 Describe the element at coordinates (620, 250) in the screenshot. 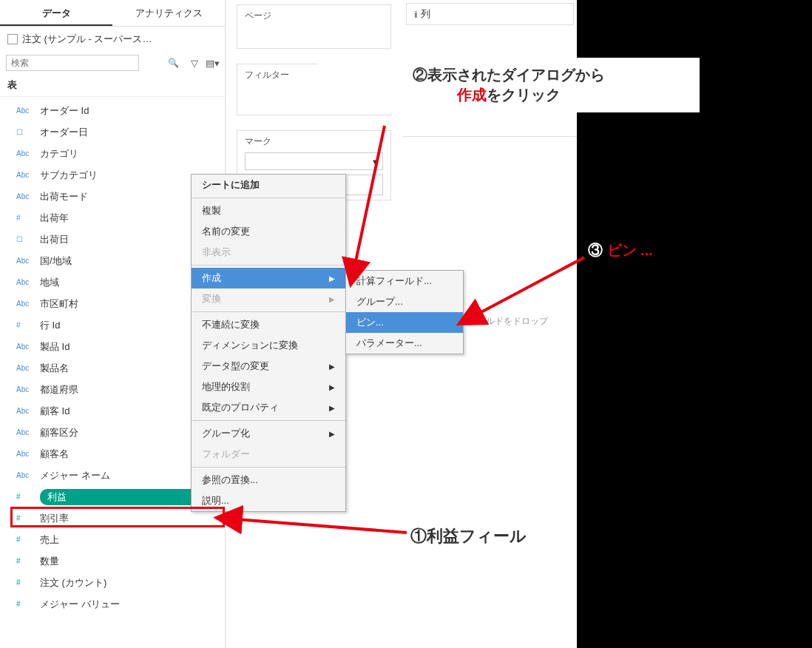

I see `annotation-step3: ③ ビン ...` at that location.